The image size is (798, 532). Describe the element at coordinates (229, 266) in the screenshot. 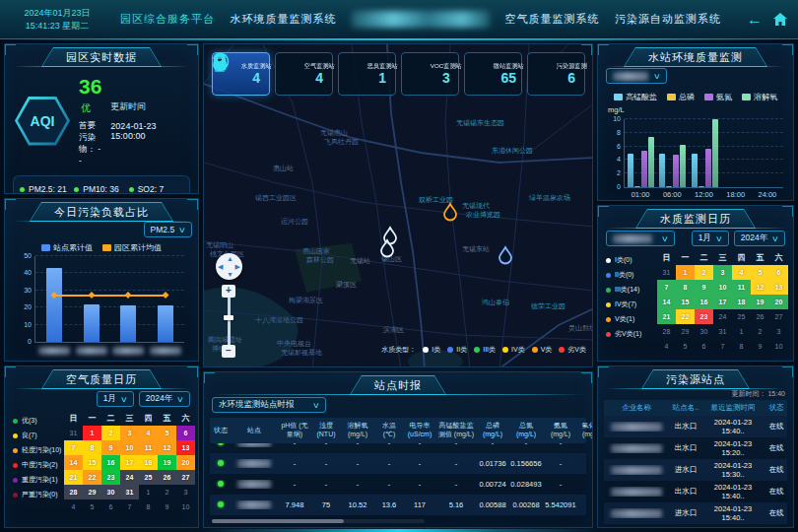

I see `map-pan-control: ▲ ▼ ◀ ▶` at that location.